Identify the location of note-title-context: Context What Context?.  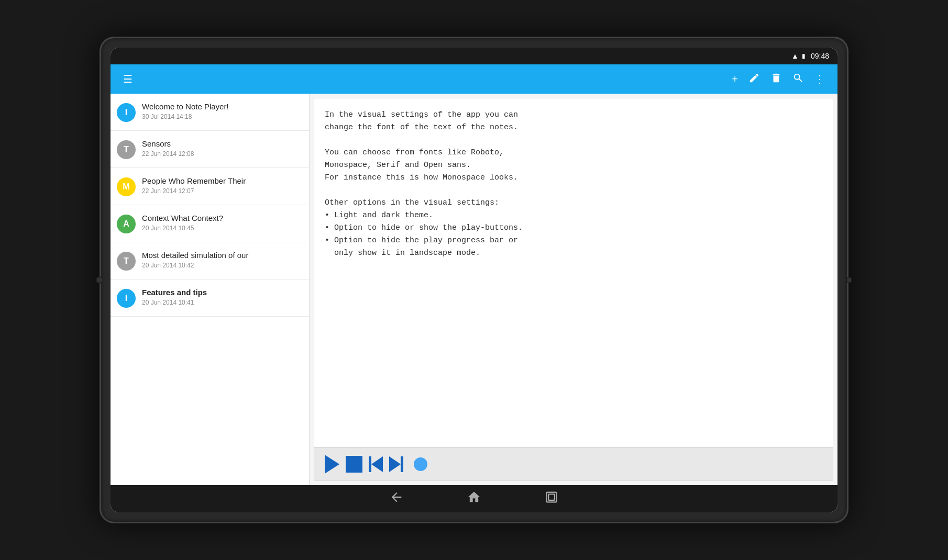
(222, 218).